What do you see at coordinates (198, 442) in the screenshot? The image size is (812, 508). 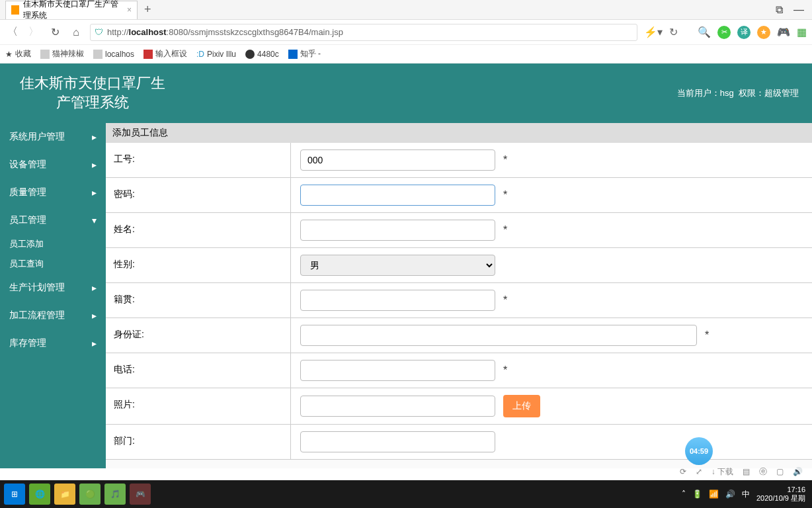 I see `label-dept: 部门:` at bounding box center [198, 442].